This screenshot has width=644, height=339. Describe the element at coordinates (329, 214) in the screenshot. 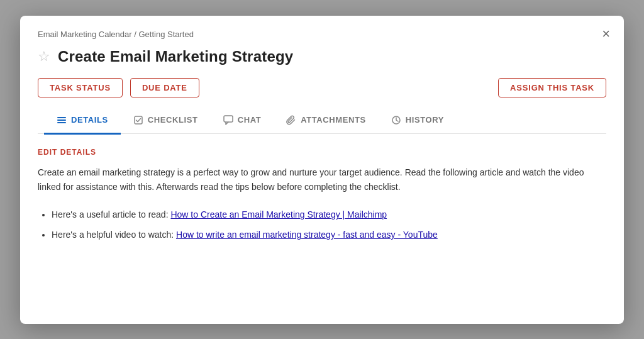

I see `list-item: Here's a useful article to read: How to …` at that location.